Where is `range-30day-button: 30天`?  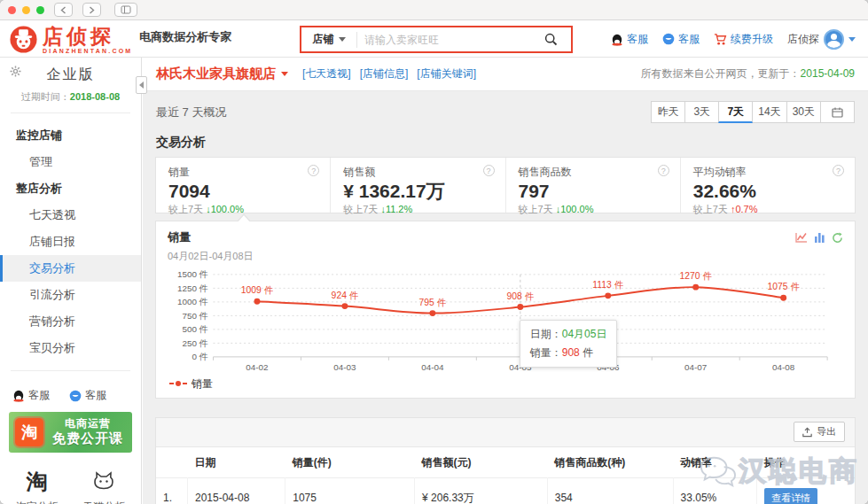
range-30day-button: 30天 is located at coordinates (803, 112).